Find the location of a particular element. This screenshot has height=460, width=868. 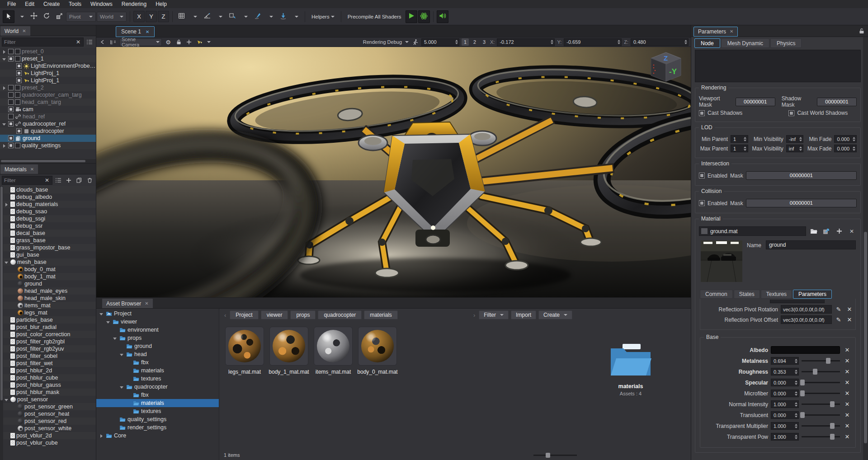

param-value-field: 0.353 is located at coordinates (785, 371).